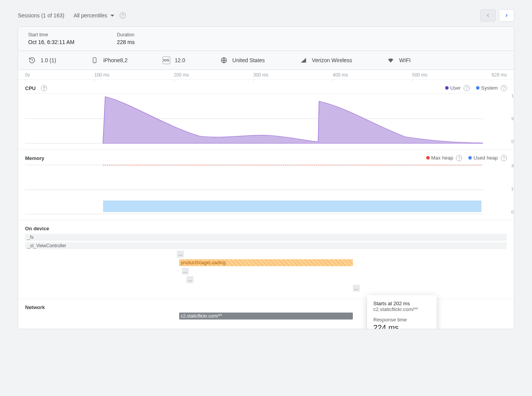  I want to click on sessions-label: Sessions (1 of 163), so click(41, 15).